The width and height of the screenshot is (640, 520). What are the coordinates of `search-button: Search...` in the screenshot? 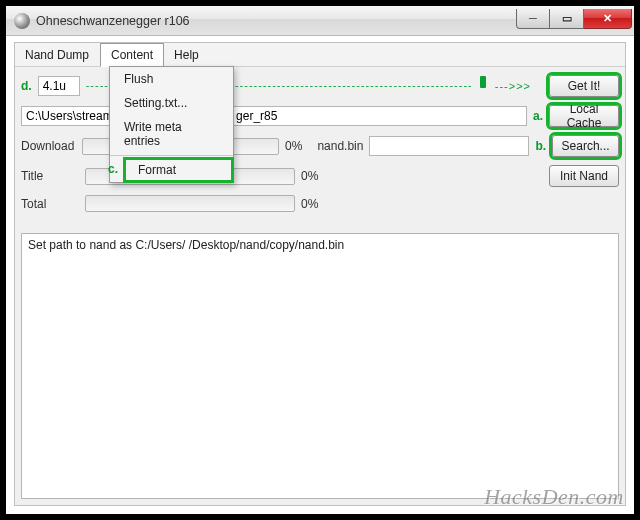 It's located at (586, 146).